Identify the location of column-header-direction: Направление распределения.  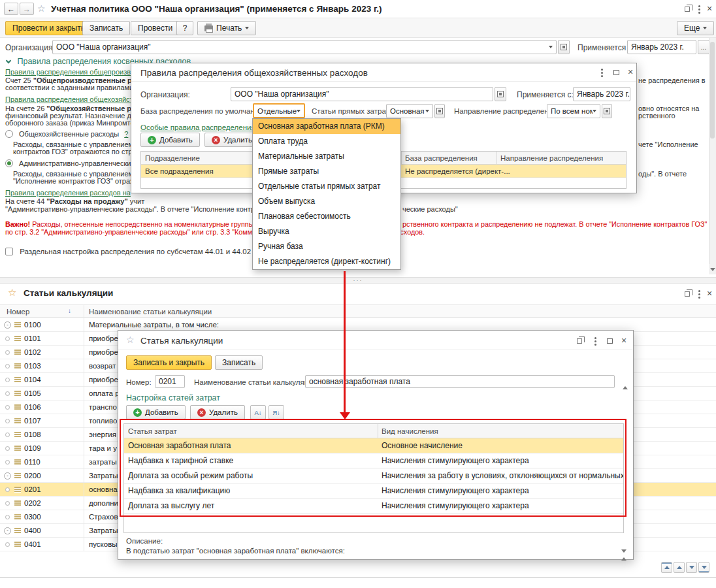
(551, 158).